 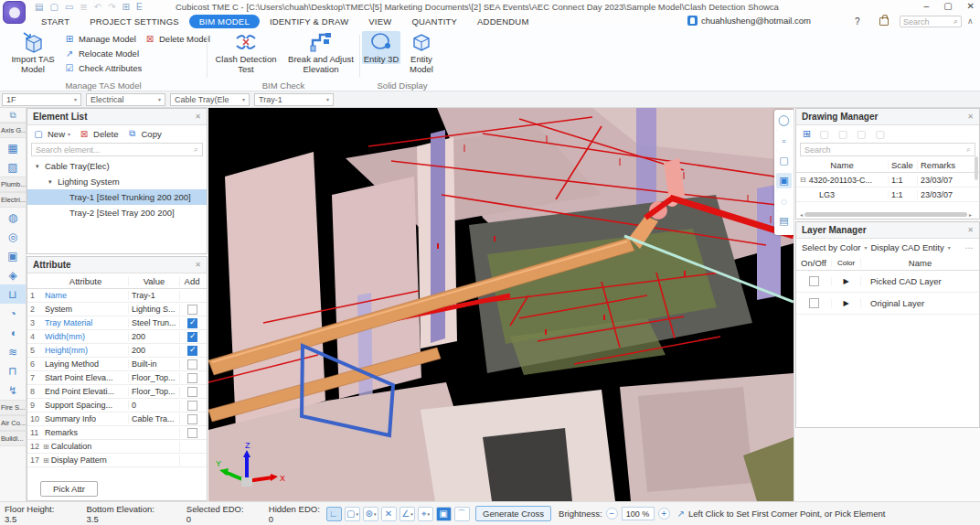 What do you see at coordinates (225, 22) in the screenshot?
I see `ribbon-tab: BIM MODEL` at bounding box center [225, 22].